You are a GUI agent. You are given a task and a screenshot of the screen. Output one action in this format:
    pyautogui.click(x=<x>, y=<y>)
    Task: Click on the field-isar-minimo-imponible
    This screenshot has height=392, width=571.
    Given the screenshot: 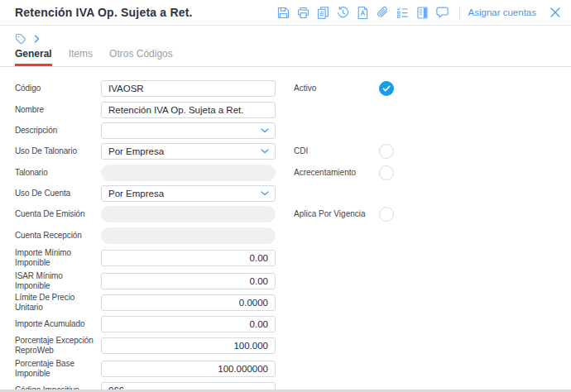 What is the action you would take?
    pyautogui.click(x=189, y=281)
    